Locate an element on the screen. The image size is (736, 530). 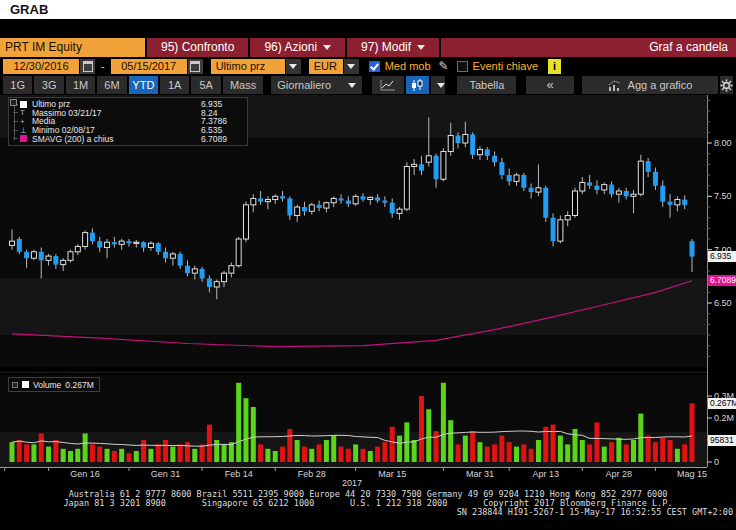
price-tick-label: 7.50 is located at coordinates (723, 196).